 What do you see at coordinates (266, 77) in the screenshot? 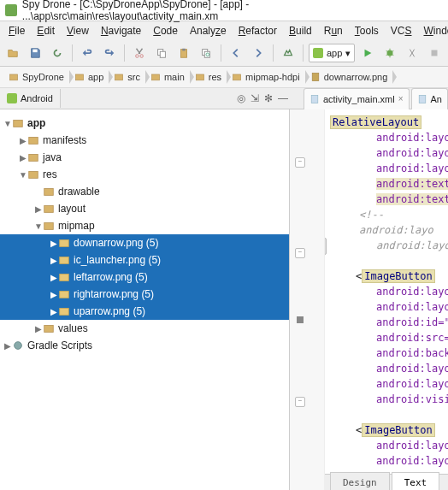
I see `crumb-mipmap: mipmap-hdpi` at bounding box center [266, 77].